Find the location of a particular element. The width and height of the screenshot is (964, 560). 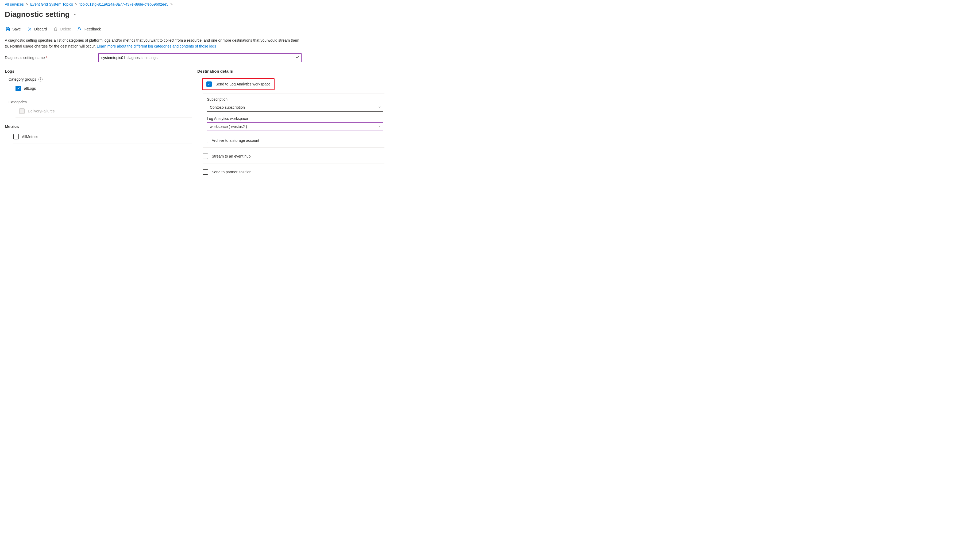

all-logs-row: allLogs is located at coordinates (104, 88).